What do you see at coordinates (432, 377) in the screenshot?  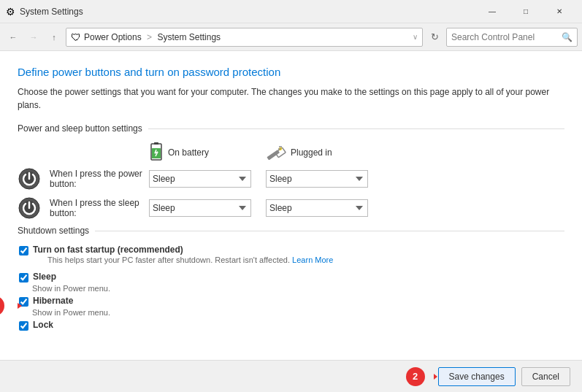 I see `badge2-arrow` at bounding box center [432, 377].